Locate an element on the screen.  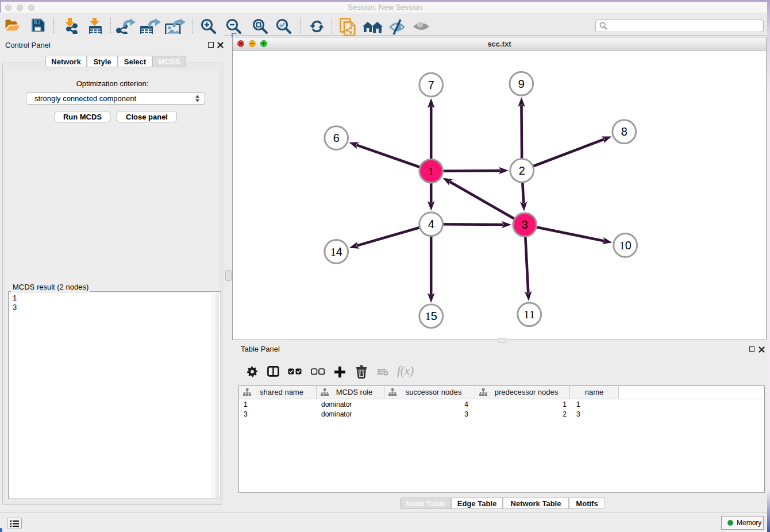
svg-text: 4 is located at coordinates (431, 224).